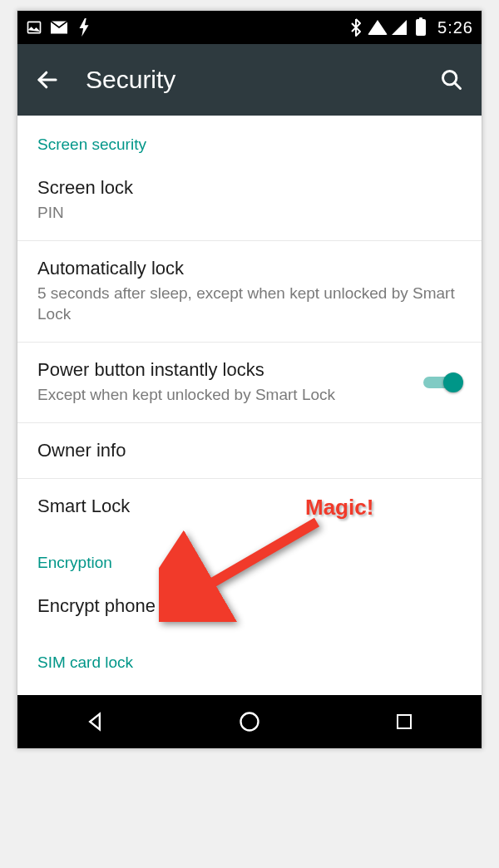  Describe the element at coordinates (250, 451) in the screenshot. I see `row-title: Owner info` at that location.